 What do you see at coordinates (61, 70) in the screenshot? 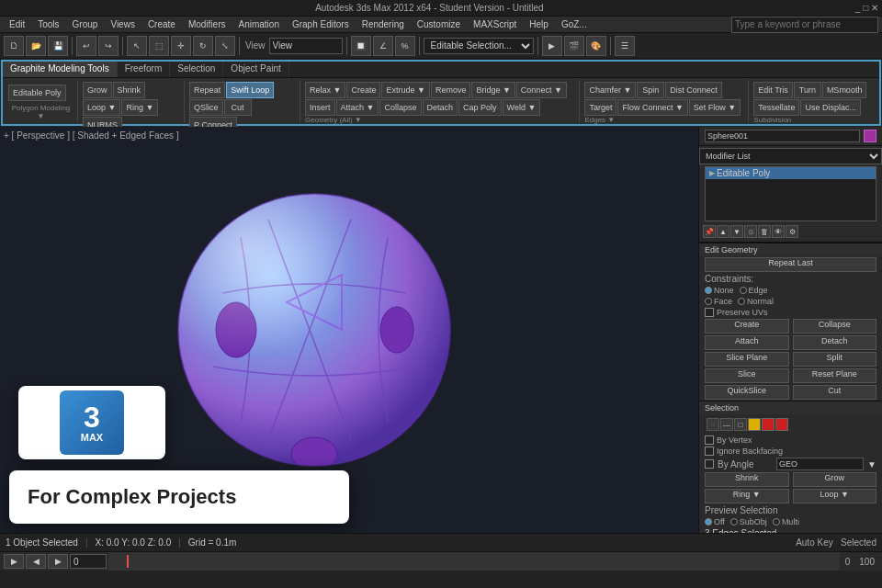
I see `tab-graphite: Graphite Modeling Tools` at bounding box center [61, 70].